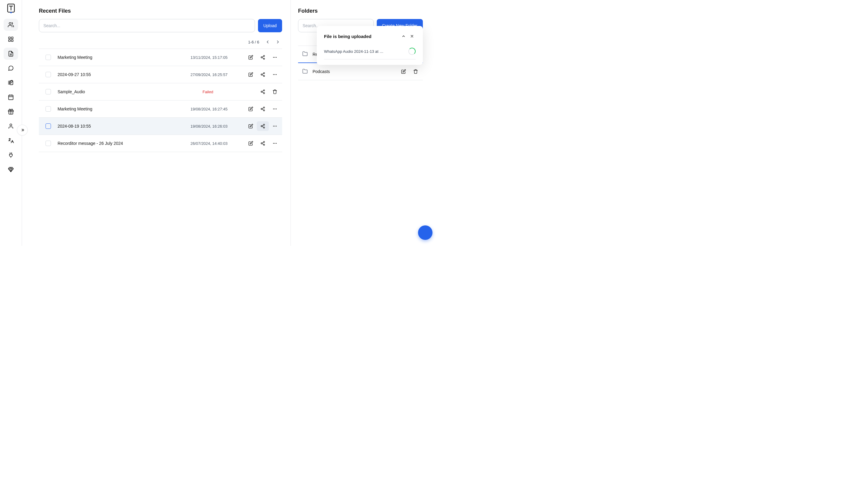  I want to click on nav-premium, so click(11, 170).